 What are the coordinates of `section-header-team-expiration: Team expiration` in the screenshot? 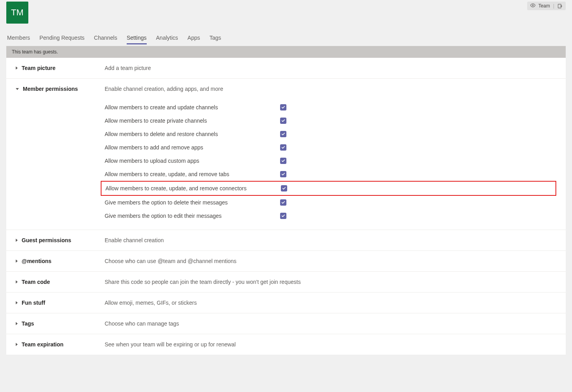 It's located at (60, 344).